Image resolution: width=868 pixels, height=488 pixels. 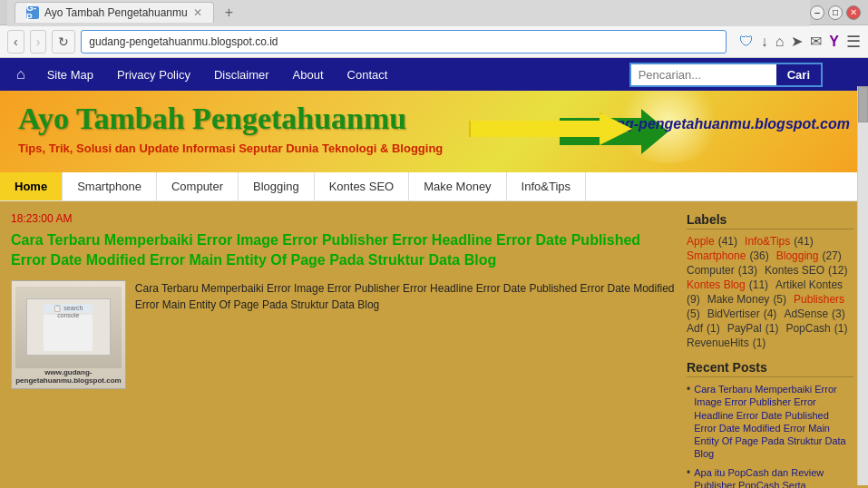 I want to click on nav-disclaimer: Disclaimer, so click(x=241, y=74).